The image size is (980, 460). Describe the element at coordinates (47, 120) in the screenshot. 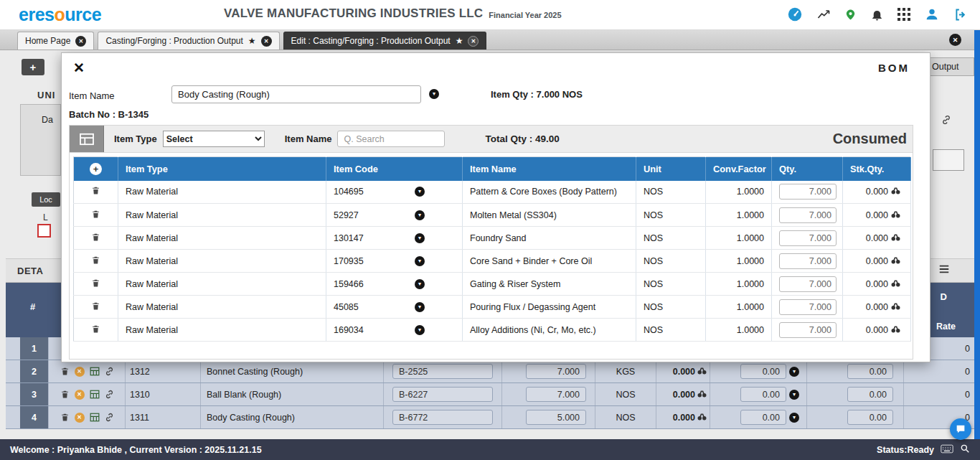

I see `date-label-fragment: Da` at that location.